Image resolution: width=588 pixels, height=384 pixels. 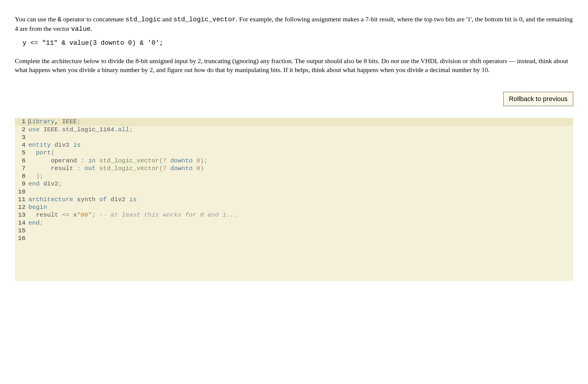 What do you see at coordinates (81, 29) in the screenshot?
I see `inline-code: value` at bounding box center [81, 29].